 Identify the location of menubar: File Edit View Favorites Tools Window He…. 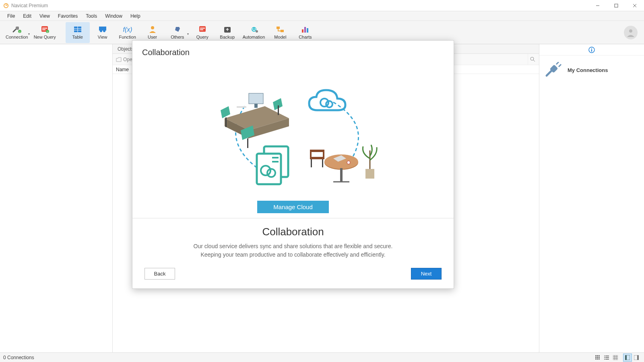
(322, 16).